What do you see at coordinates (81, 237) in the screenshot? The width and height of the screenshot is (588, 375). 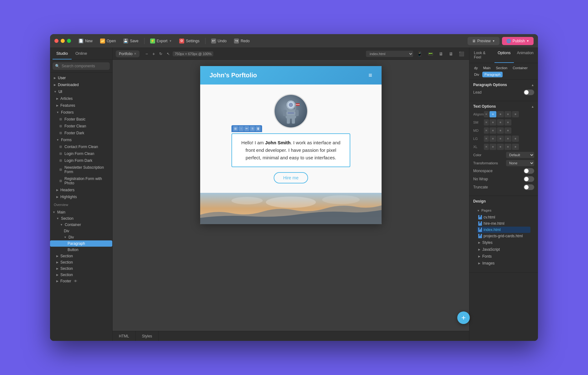 I see `ov-div-2: ▼ Div` at bounding box center [81, 237].